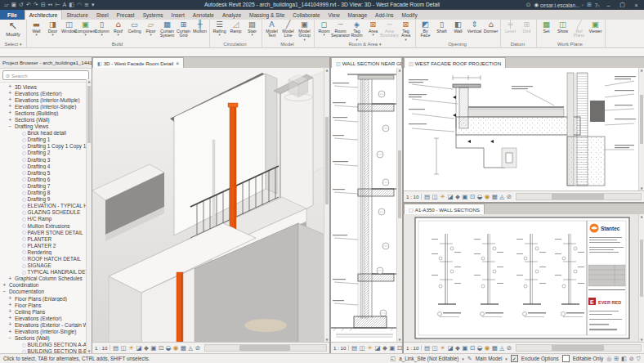  I want to click on ribbon-button: ▦ Curtain System, so click(167, 29).